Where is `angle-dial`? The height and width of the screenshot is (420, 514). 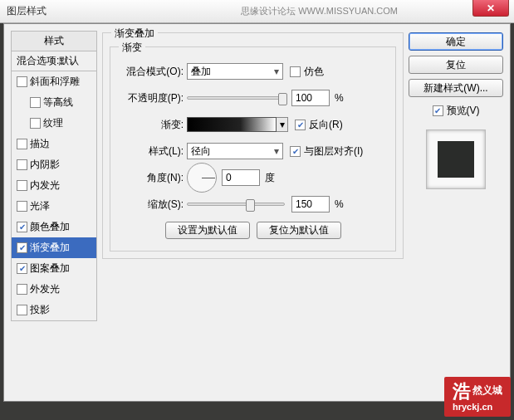 angle-dial is located at coordinates (202, 178).